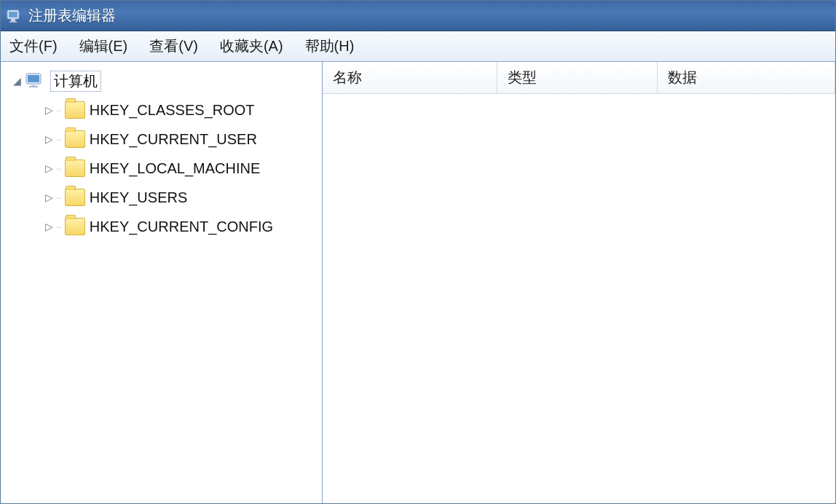 The height and width of the screenshot is (504, 836). Describe the element at coordinates (182, 227) in the screenshot. I see `tree-node-hkey-current-config: ▷ ·· HKEY_CURRENT_CONFIG` at that location.